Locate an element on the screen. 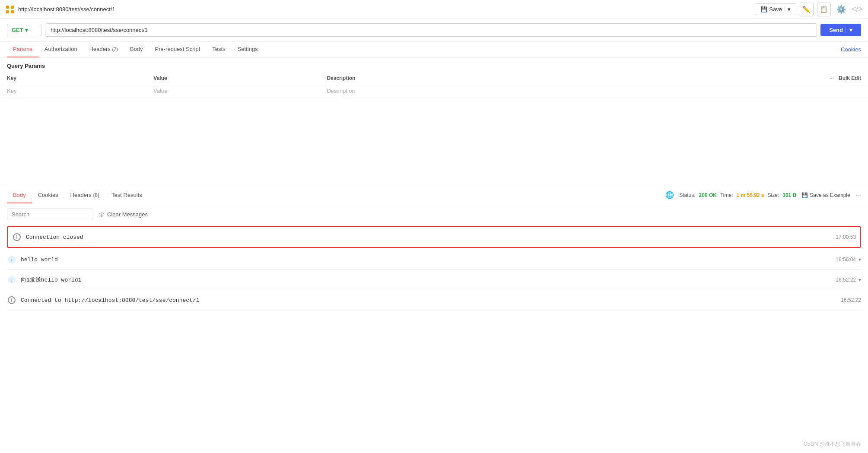 Image resolution: width=868 pixels, height=453 pixels. page-title: http://localhost:8080/test/sse/connect/1 is located at coordinates (386, 10).